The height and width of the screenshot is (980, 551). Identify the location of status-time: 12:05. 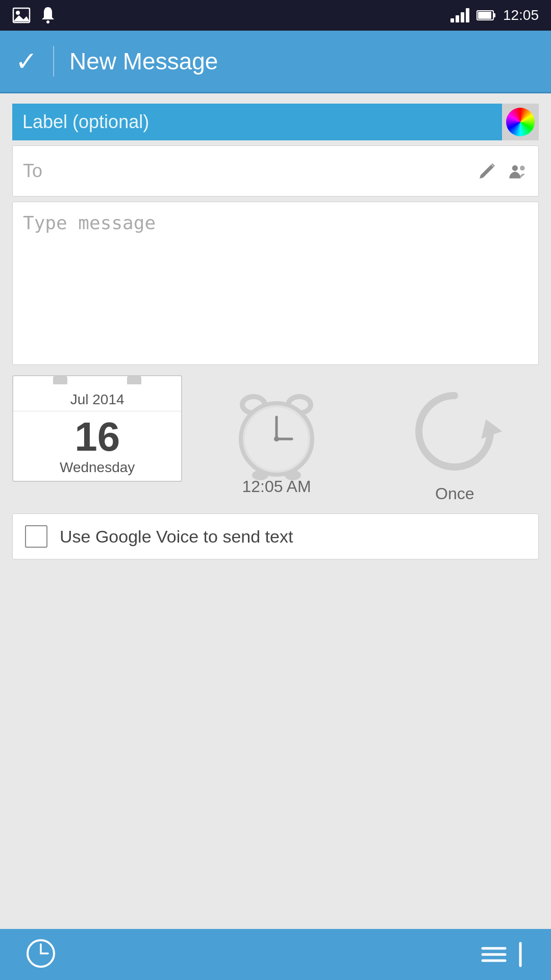
(521, 15).